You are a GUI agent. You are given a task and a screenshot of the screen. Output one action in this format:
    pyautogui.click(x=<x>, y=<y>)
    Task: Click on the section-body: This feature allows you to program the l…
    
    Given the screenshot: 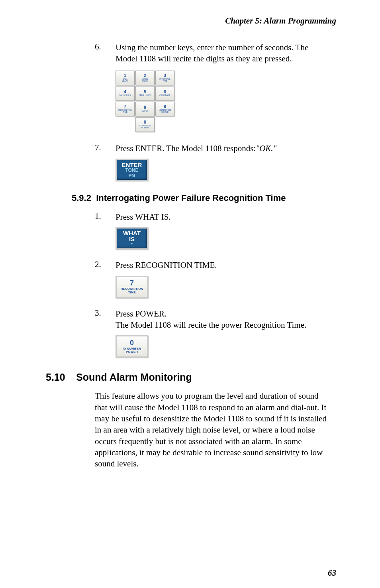 What is the action you would take?
    pyautogui.click(x=214, y=430)
    